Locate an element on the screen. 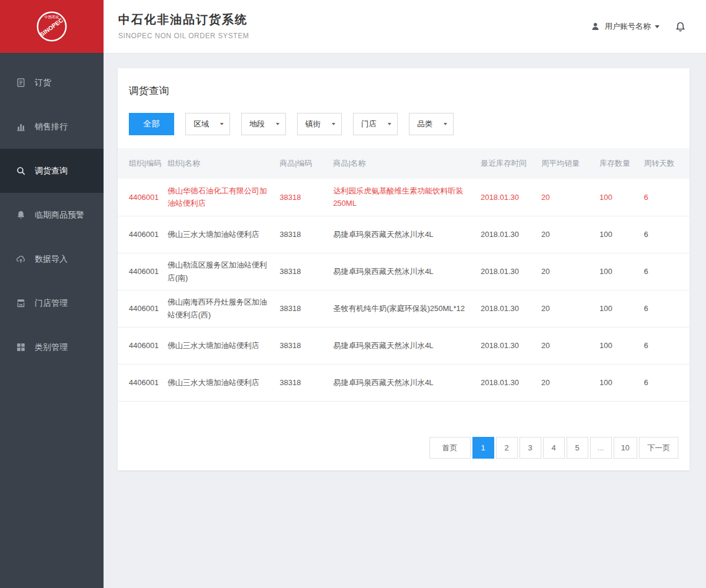 The width and height of the screenshot is (706, 588). table-row: 4406001佛山勒流区服务区加油站便利店(南)38318易捷卓玛泉西藏天然冰川… is located at coordinates (404, 272).